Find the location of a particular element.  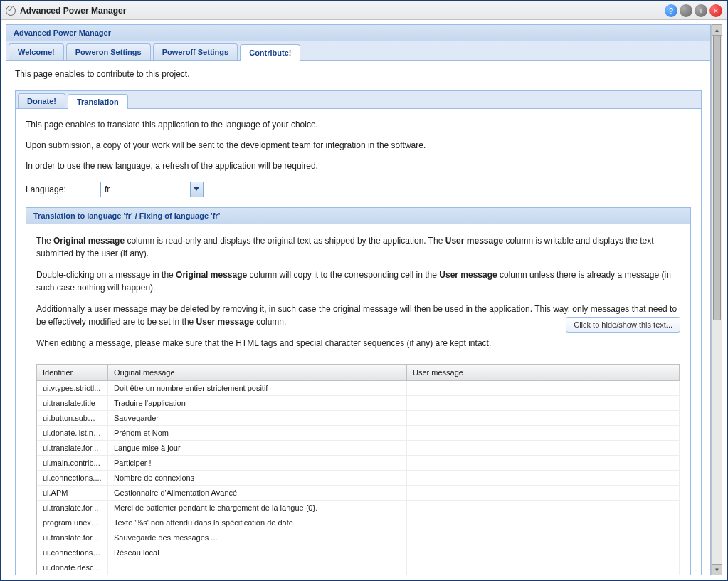

window-controls: ? − + × is located at coordinates (693, 11).